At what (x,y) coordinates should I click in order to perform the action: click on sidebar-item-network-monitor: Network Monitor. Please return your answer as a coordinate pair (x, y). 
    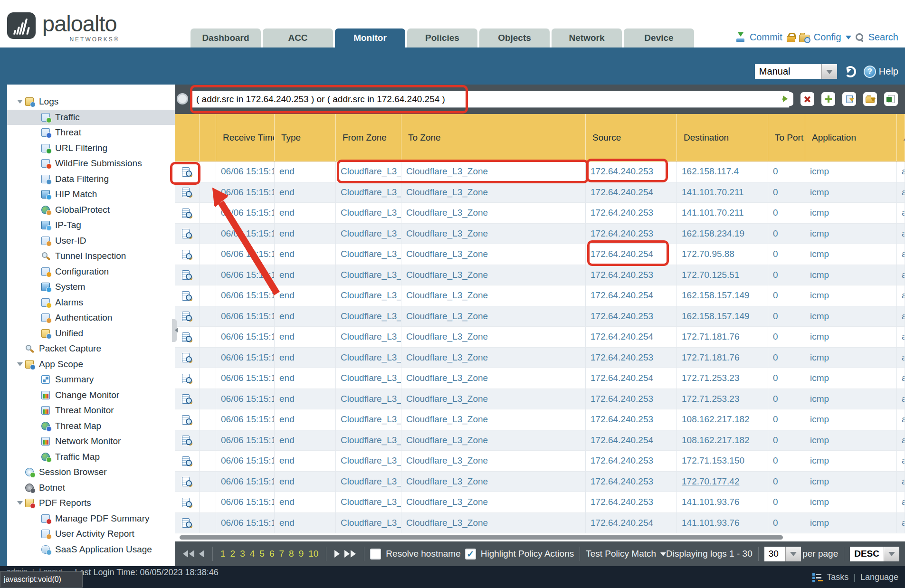
    Looking at the image, I should click on (91, 442).